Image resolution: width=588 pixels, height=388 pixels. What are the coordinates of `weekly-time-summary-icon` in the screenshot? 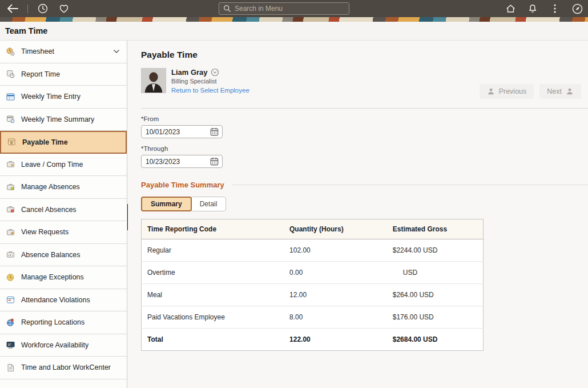 It's located at (10, 119).